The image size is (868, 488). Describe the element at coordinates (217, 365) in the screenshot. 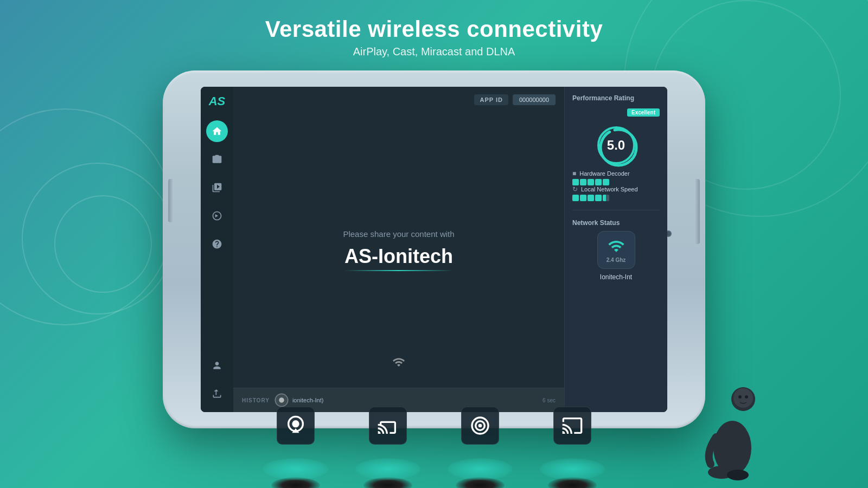

I see `profile-icon` at that location.